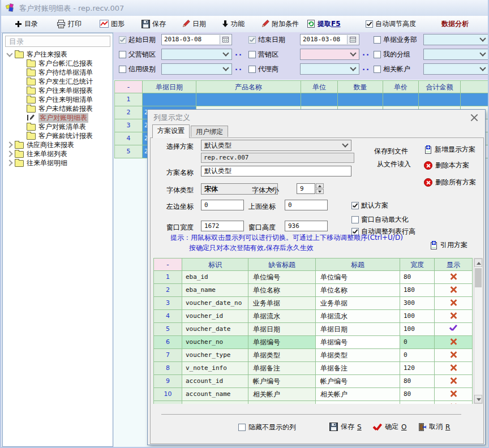 This screenshot has width=489, height=448. Describe the element at coordinates (154, 24) in the screenshot. I see `toolbar-save-button: 保存` at that location.